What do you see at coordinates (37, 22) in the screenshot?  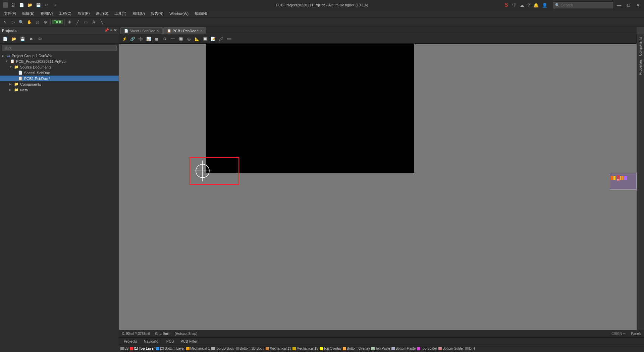 I see `tb-circle: ◎` at bounding box center [37, 22].